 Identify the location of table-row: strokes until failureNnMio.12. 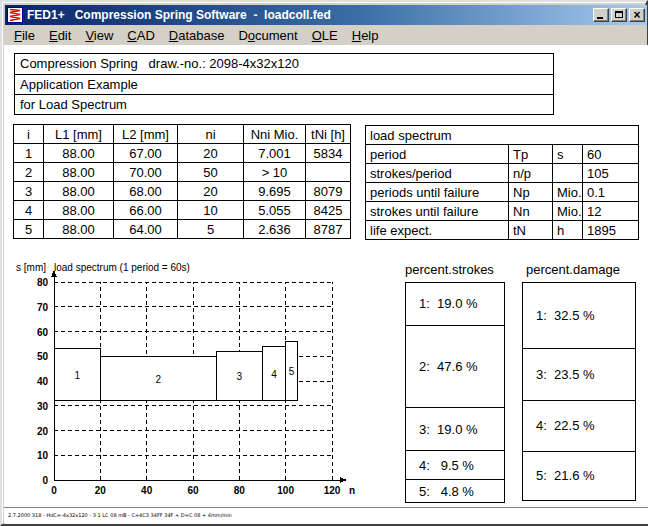
(502, 212).